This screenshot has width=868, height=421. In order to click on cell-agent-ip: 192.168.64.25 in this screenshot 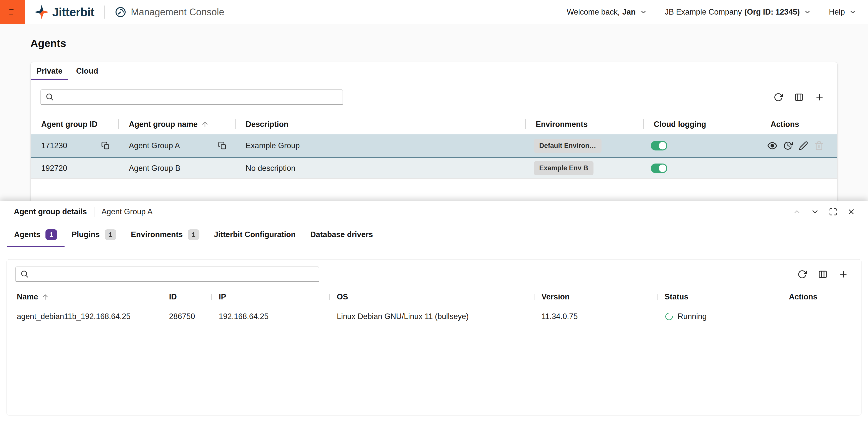, I will do `click(270, 317)`.